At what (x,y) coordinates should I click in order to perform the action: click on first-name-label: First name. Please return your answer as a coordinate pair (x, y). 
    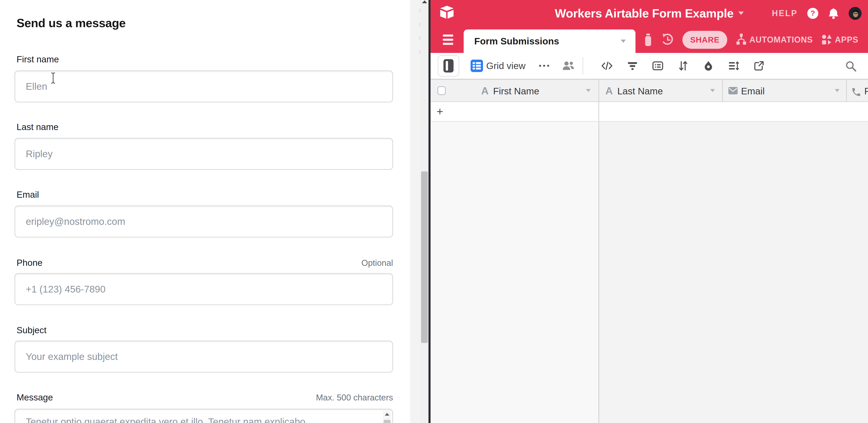
    Looking at the image, I should click on (38, 59).